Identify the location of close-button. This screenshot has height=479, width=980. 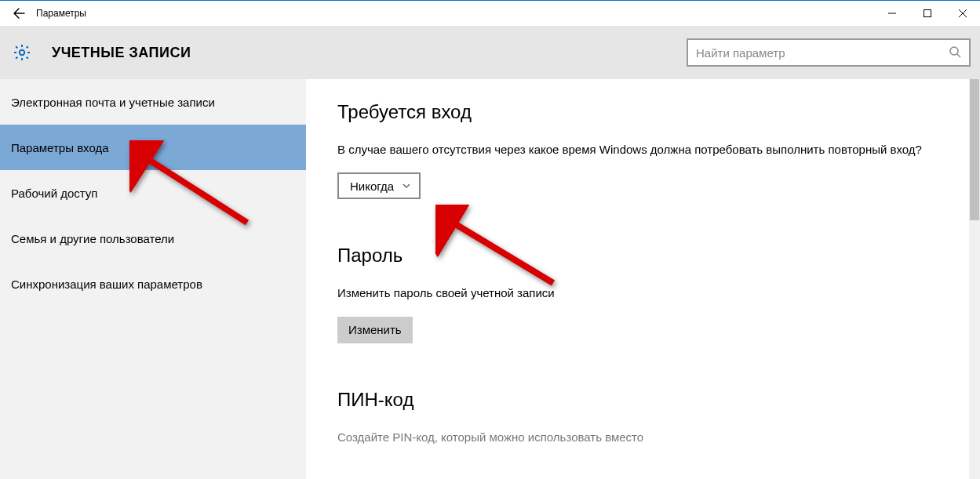
(962, 13).